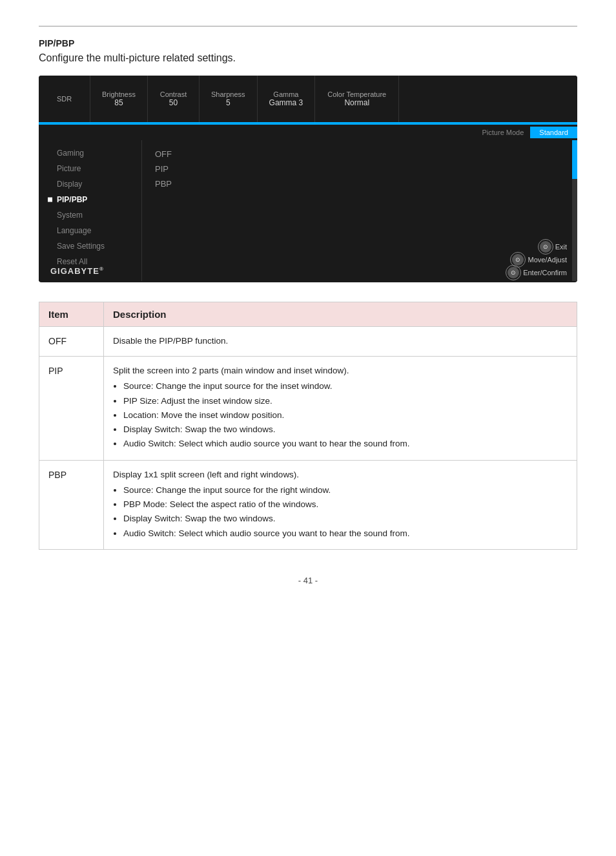 The height and width of the screenshot is (856, 616). What do you see at coordinates (119, 99) in the screenshot?
I see `topbar-brightness: Brightness 85` at bounding box center [119, 99].